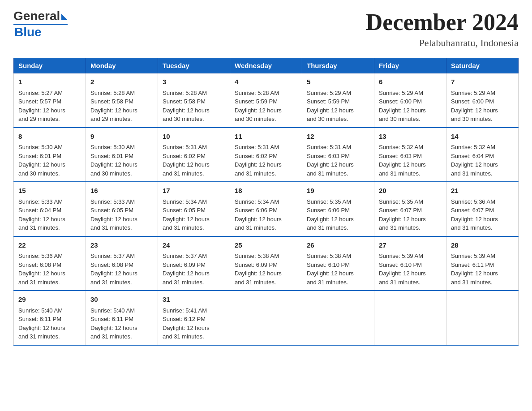  What do you see at coordinates (50, 245) in the screenshot?
I see `day-number: 22` at bounding box center [50, 245].